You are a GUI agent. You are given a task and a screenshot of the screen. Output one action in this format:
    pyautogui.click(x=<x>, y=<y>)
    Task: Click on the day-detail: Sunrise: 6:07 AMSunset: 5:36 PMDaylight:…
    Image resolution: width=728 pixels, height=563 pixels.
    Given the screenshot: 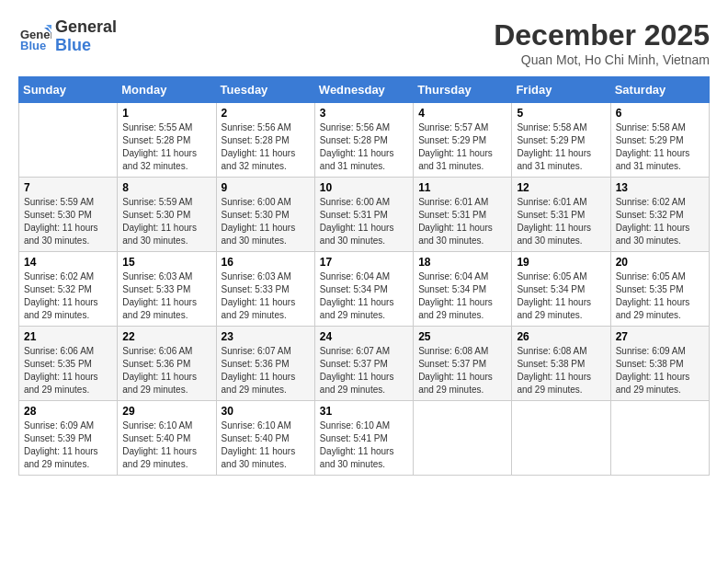 What is the action you would take?
    pyautogui.click(x=266, y=371)
    